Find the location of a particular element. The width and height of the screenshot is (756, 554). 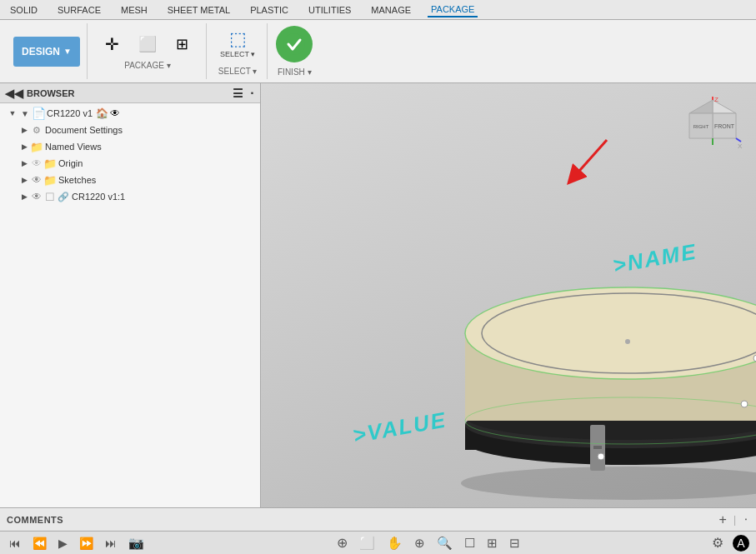

move-icon: ✛ is located at coordinates (112, 44).